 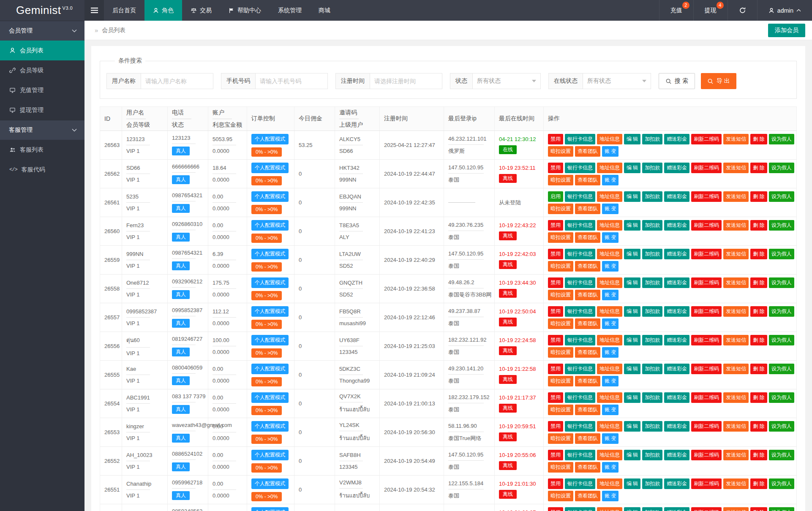 I want to click on sidebar-item-member-list: 会员列表, so click(x=42, y=51).